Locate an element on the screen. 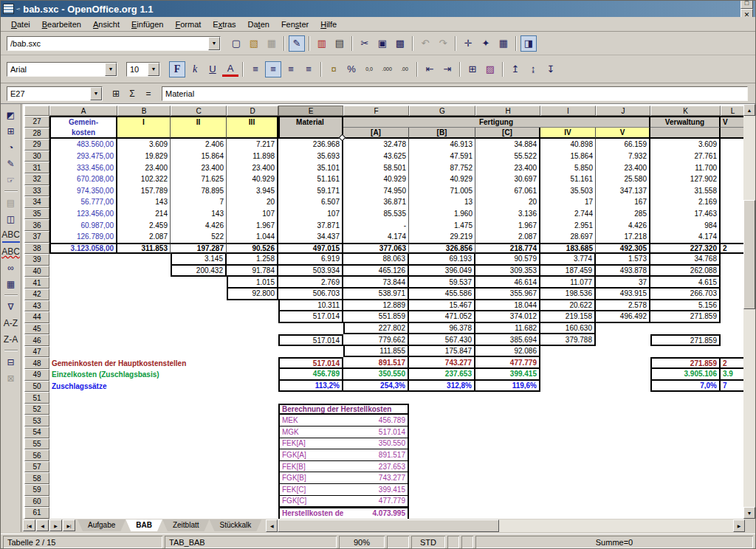 Image resolution: width=756 pixels, height=549 pixels. maximize-button: □ is located at coordinates (747, 4).